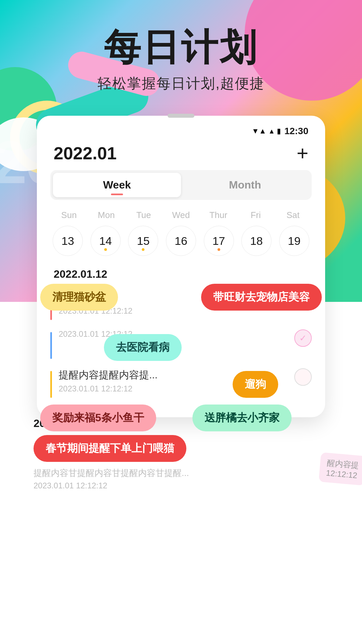  Describe the element at coordinates (279, 131) in the screenshot. I see `battery-icon: ▮` at that location.